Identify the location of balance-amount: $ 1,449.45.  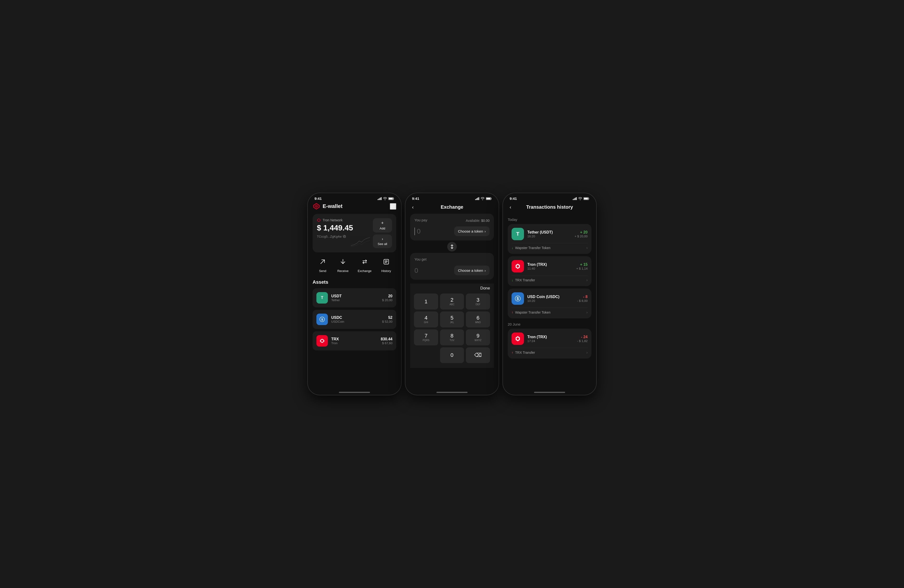
(343, 228).